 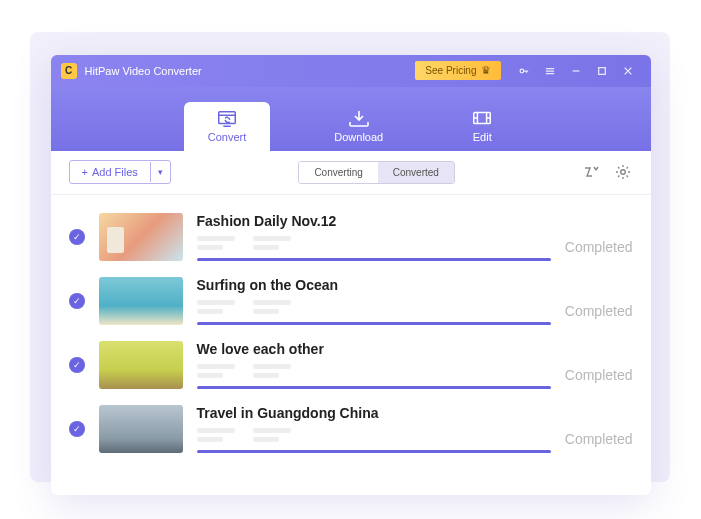 I want to click on speed-icon, so click(x=591, y=172).